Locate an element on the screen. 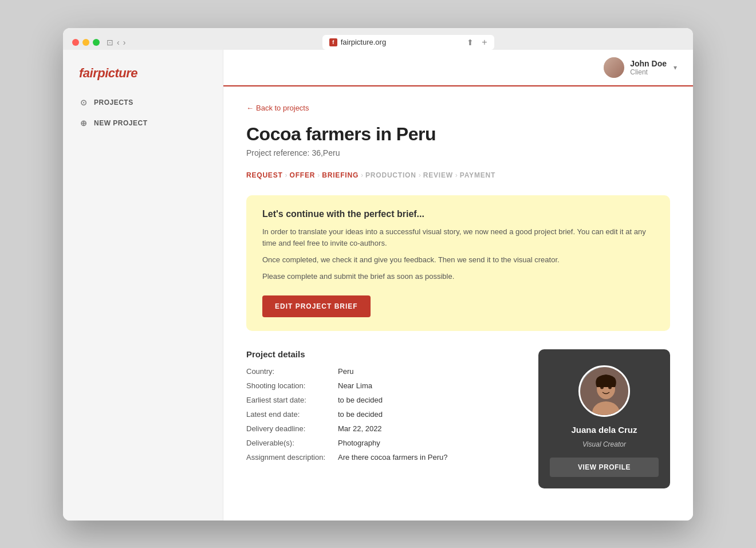 Image resolution: width=756 pixels, height=548 pixels. label-assignment-description: Assignment description: is located at coordinates (292, 457).